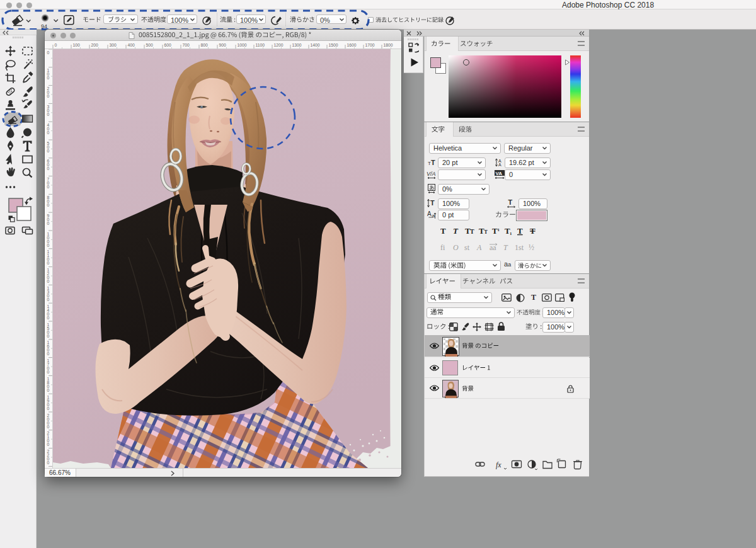  Describe the element at coordinates (223, 45) in the screenshot. I see `svg-text: 900` at that location.